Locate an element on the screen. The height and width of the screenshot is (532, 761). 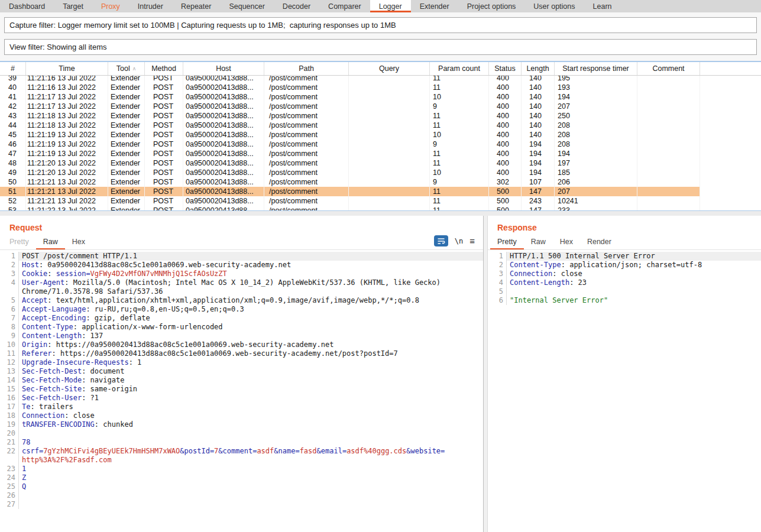
cell-method: POST is located at coordinates (164, 87).